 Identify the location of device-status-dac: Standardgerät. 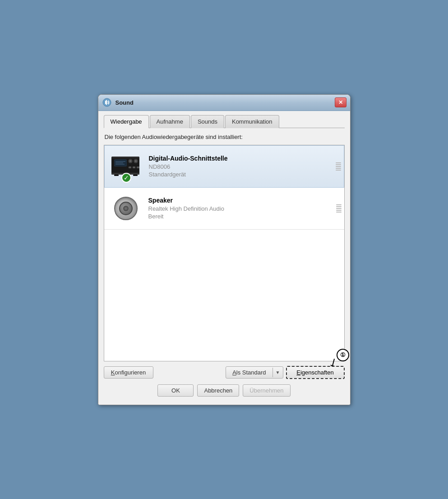
(244, 174).